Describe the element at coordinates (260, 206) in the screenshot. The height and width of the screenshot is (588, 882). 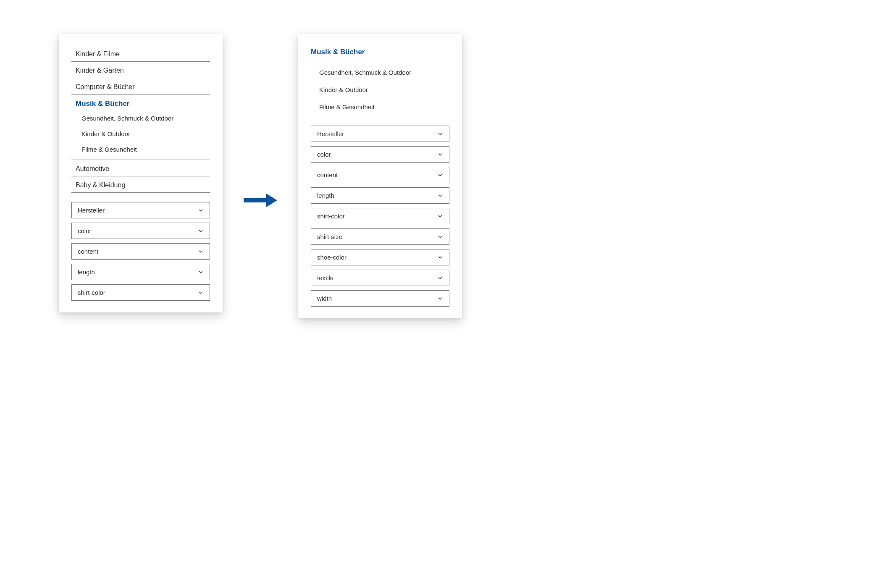
I see `arrow-right-icon` at that location.